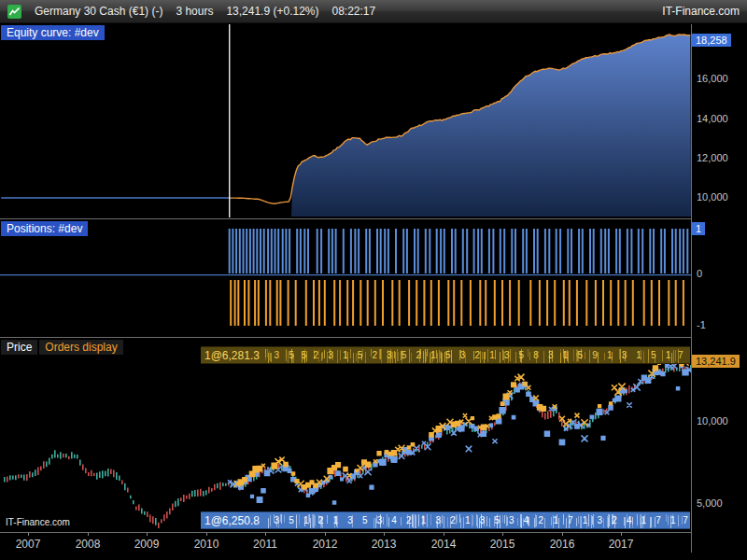  What do you see at coordinates (37, 523) in the screenshot?
I see `watermark: IT-Finance.com` at bounding box center [37, 523].